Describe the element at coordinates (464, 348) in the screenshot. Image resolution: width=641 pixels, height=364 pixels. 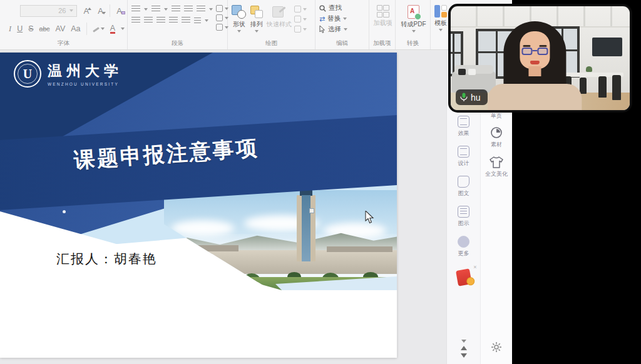
I see `prev-slide-button` at that location.